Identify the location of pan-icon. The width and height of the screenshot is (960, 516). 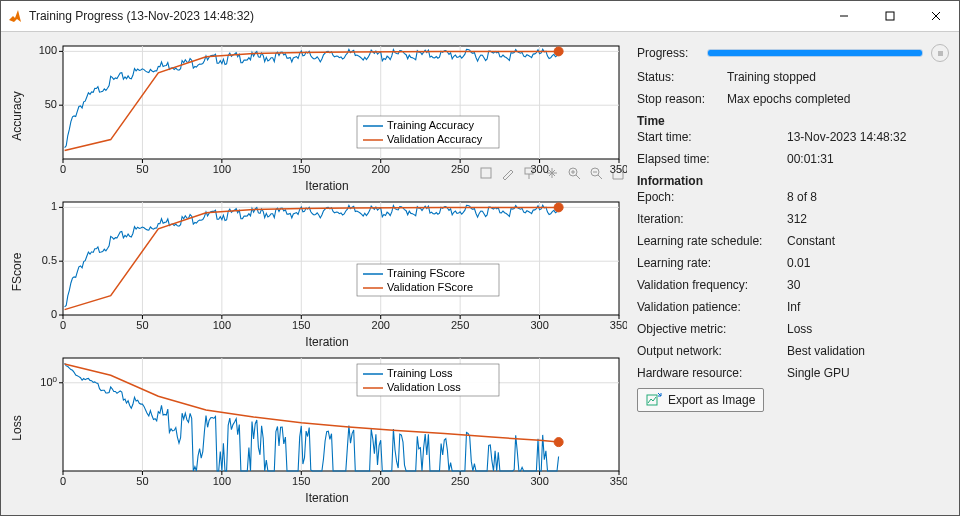
(552, 173).